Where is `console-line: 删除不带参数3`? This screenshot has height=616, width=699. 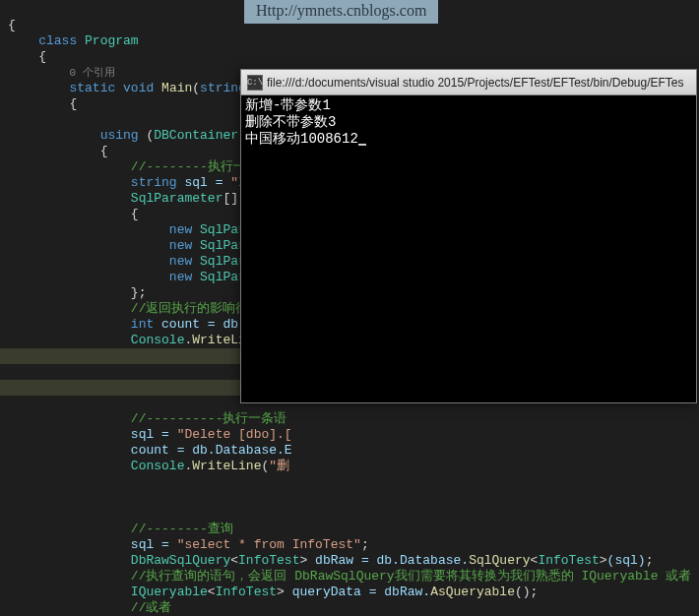 console-line: 删除不带参数3 is located at coordinates (290, 122).